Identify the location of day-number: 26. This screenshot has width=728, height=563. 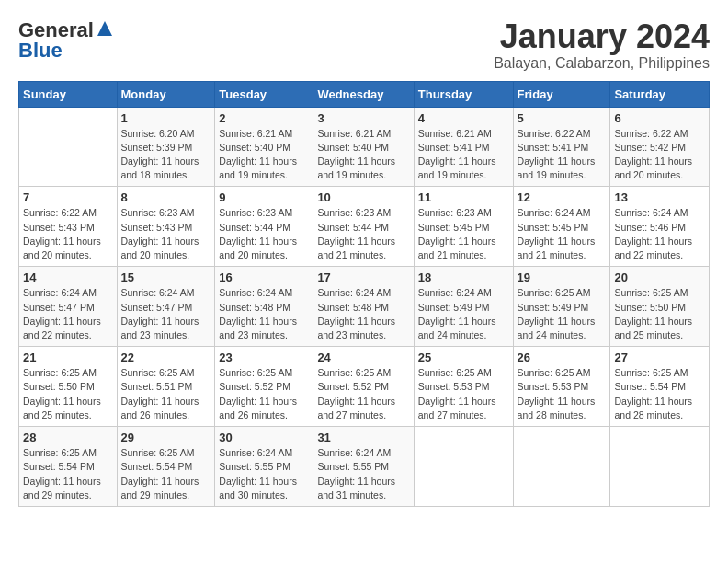
(563, 357).